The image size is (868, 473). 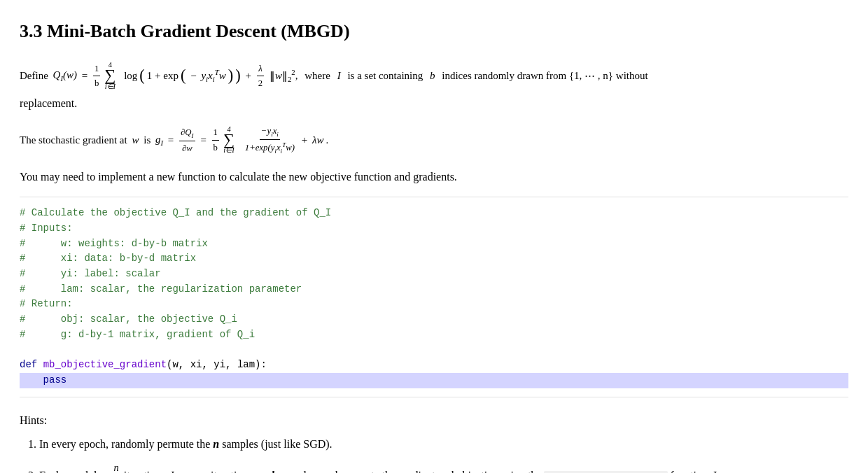 I want to click on sum-symbol: 4 ∑ i∈I, so click(x=110, y=76).